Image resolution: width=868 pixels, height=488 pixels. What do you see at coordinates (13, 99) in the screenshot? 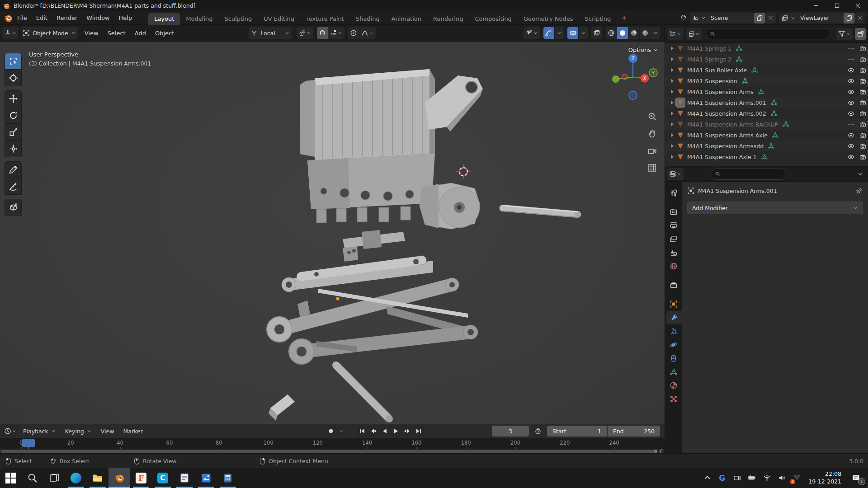
I see `tool-move` at bounding box center [13, 99].